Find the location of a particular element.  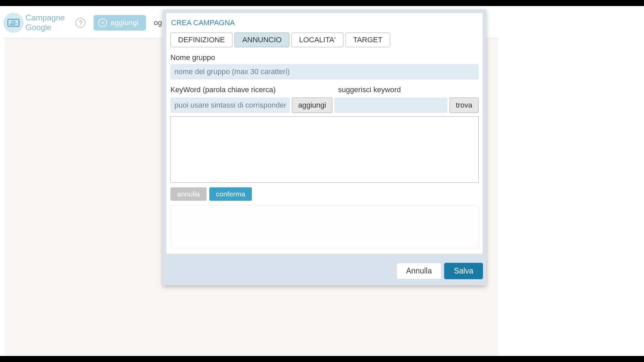

group-name-input is located at coordinates (325, 72).